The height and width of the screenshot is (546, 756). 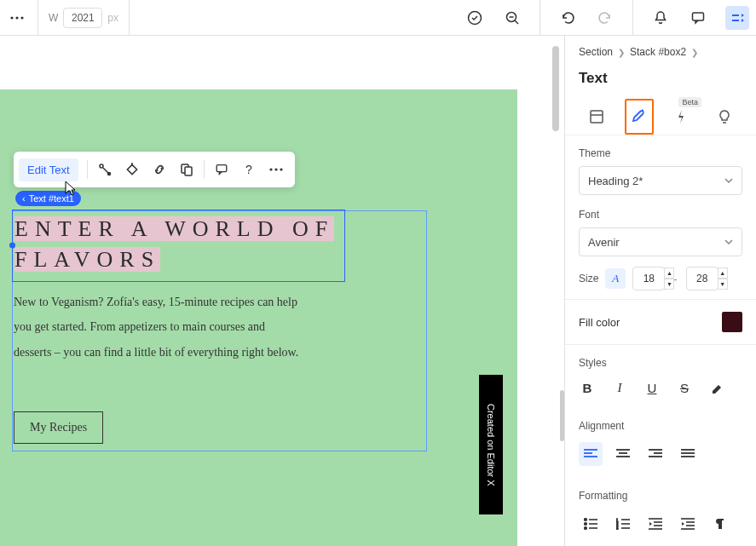 I want to click on panel-title: Text, so click(x=661, y=79).